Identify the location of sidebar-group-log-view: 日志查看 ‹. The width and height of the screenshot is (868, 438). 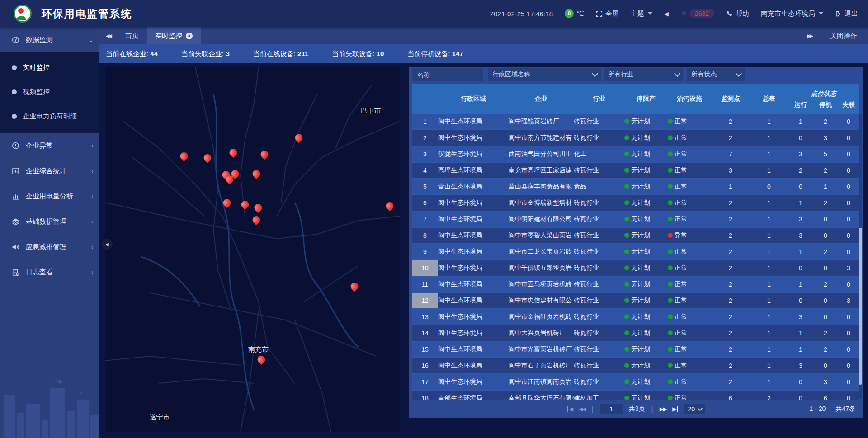
(50, 272).